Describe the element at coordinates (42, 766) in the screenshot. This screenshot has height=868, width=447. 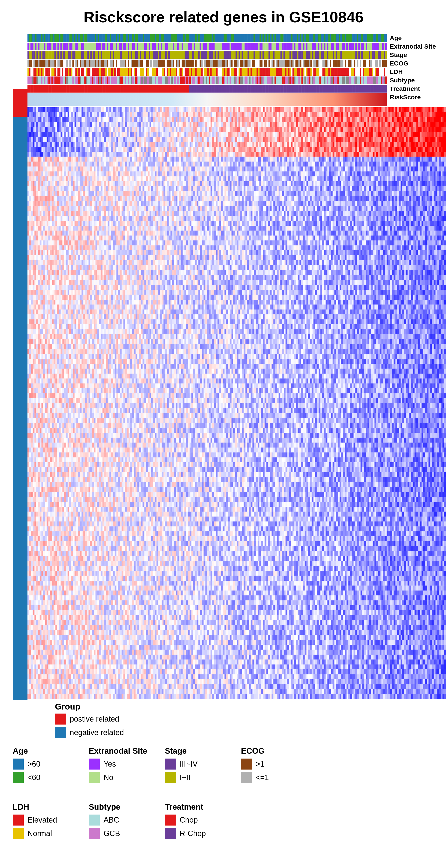
I see `legend-age: Age >60 <60` at that location.